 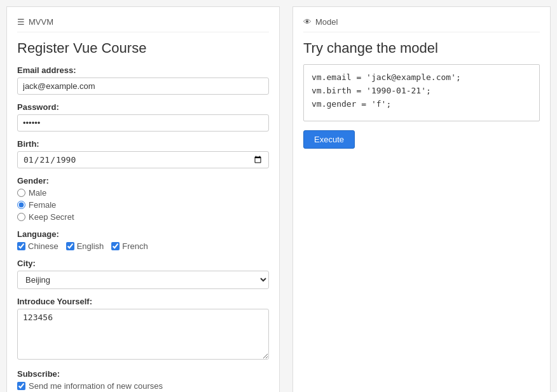 I want to click on gender-male-item: Male, so click(x=143, y=193).